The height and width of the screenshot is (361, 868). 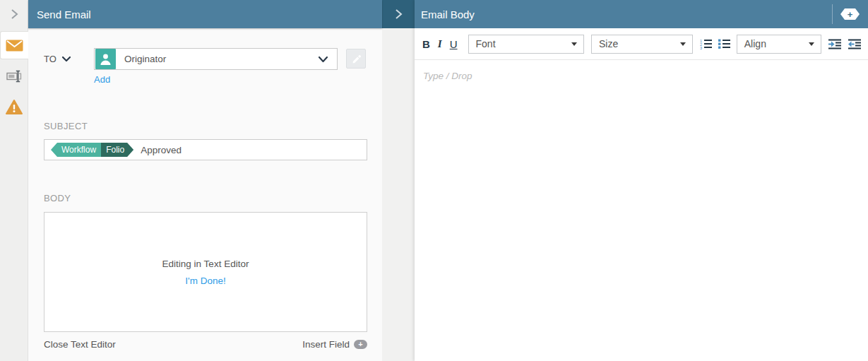 I want to click on numbered-list-icon: 1 2 3, so click(x=706, y=44).